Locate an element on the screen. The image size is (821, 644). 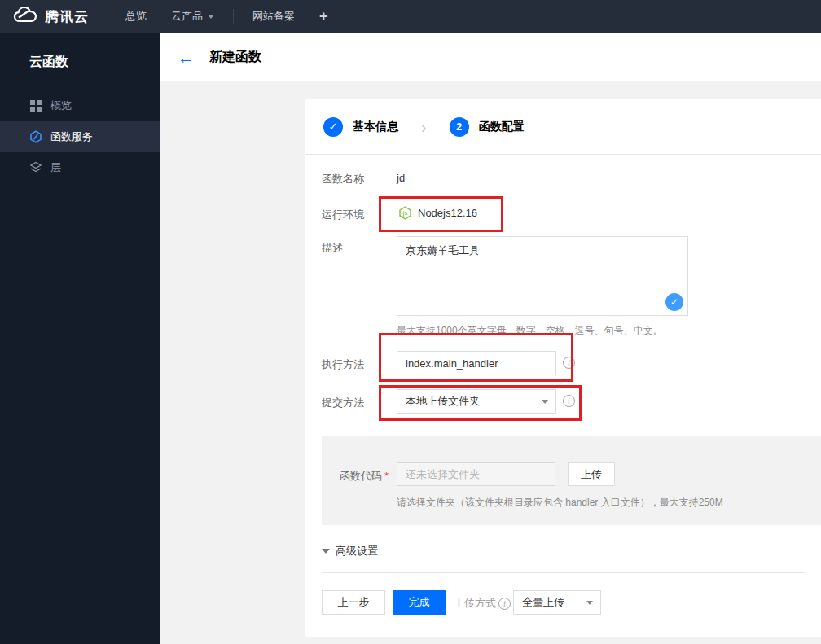
sidebar-item-label: 概览 is located at coordinates (61, 106).